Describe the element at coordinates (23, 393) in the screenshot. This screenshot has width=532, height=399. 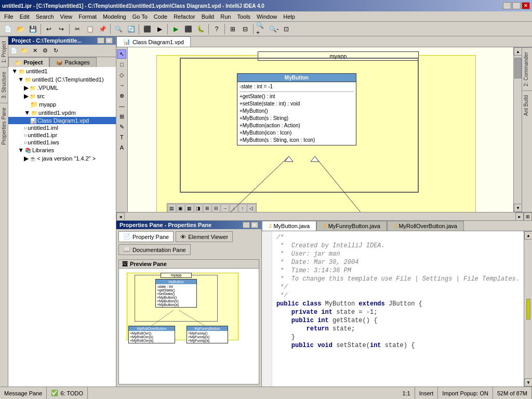
I see `message-pane-button: Message Pane` at that location.